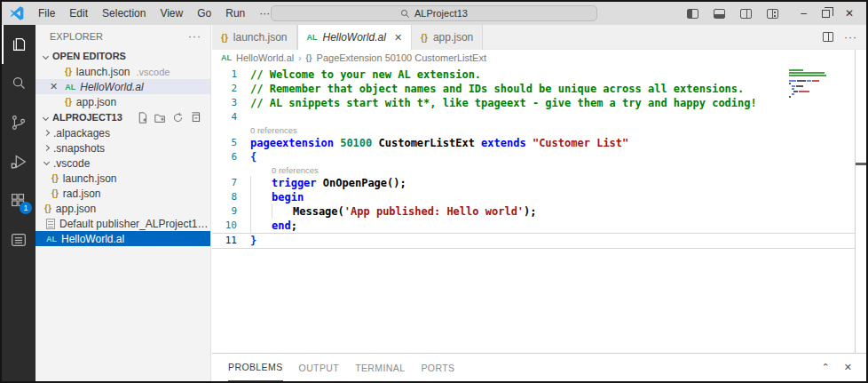  Describe the element at coordinates (256, 368) in the screenshot. I see `panel-tab-problems: PROBLEMS` at that location.